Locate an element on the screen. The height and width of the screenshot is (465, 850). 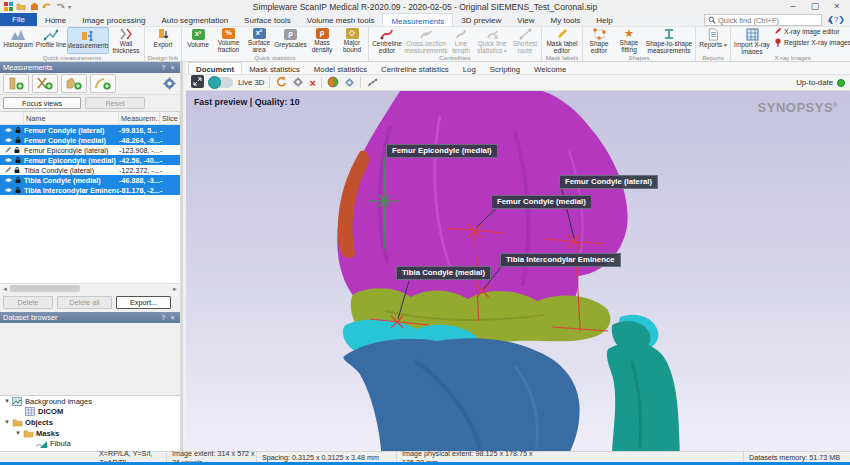
measurement-row: Femur Epicondyle (medial) -42.56, -40...… is located at coordinates (90, 160).